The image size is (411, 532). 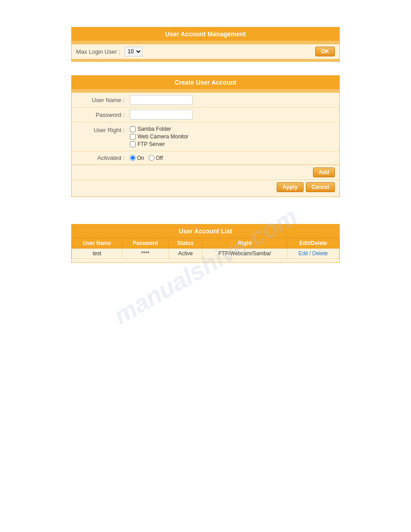 I want to click on radio-on, so click(x=133, y=158).